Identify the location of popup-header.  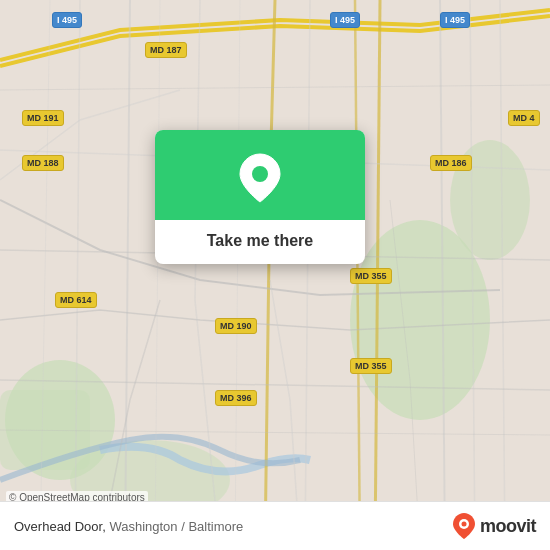
(260, 175).